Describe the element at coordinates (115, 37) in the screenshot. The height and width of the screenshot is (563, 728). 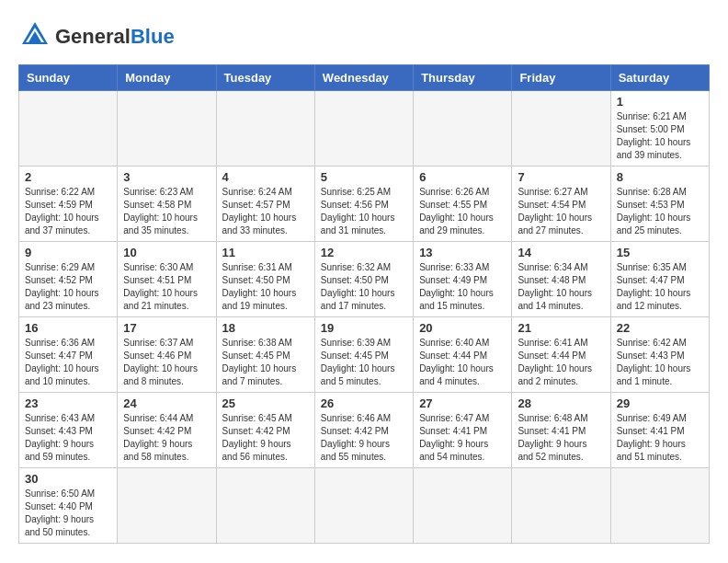
I see `logo-text: GeneralBlue` at that location.